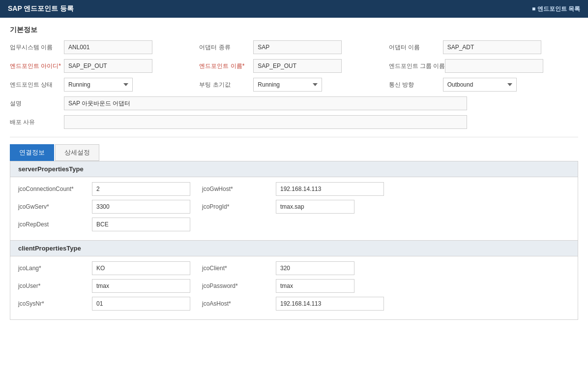 Image resolution: width=588 pixels, height=376 pixels. What do you see at coordinates (32, 153) in the screenshot?
I see `tab-connection: 연결정보` at bounding box center [32, 153].